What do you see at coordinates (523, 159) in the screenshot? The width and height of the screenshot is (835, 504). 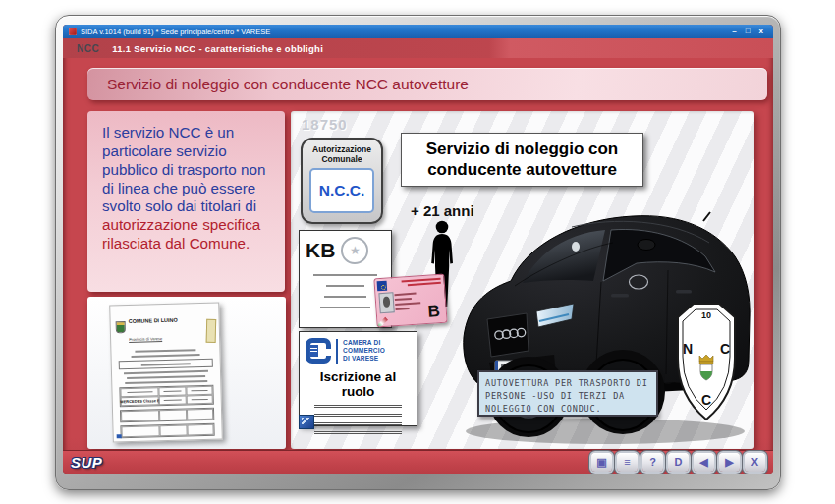 I see `slide-title-box: Servizio di noleggio con conducente auto…` at bounding box center [523, 159].